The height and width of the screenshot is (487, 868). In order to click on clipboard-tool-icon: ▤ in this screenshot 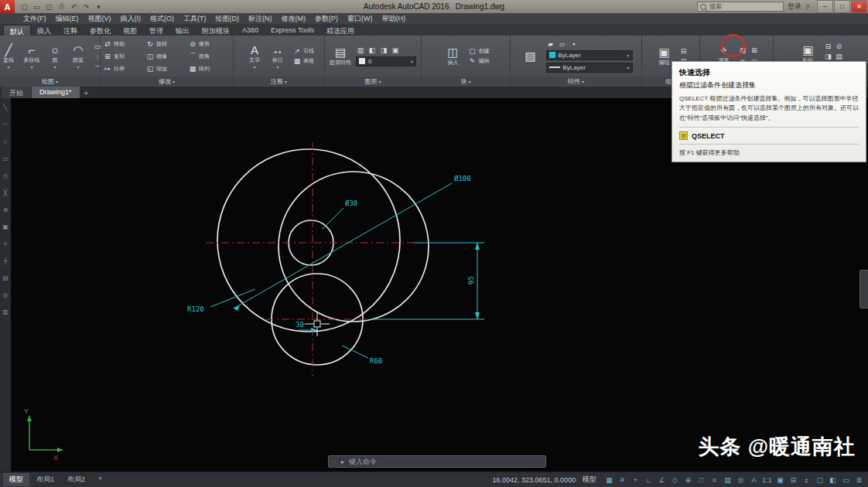, I will do `click(839, 56)`.